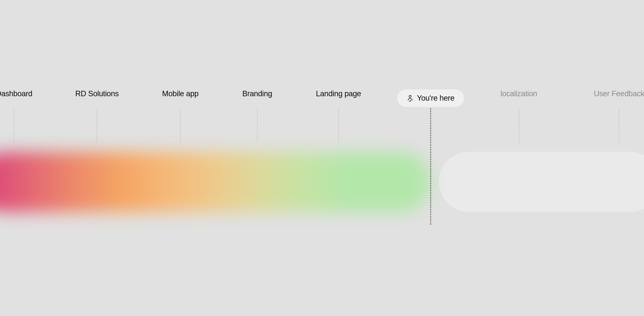  I want to click on milestone-label: Branding, so click(257, 94).